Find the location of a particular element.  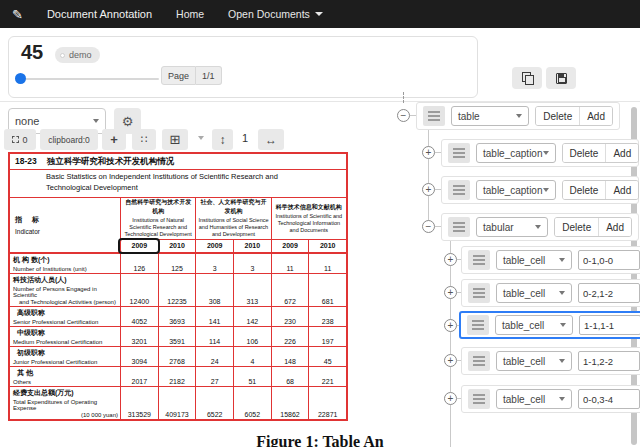

group-header-cell: 科学技术信息和文献机构 Institutions of Scientific a… is located at coordinates (308, 218).